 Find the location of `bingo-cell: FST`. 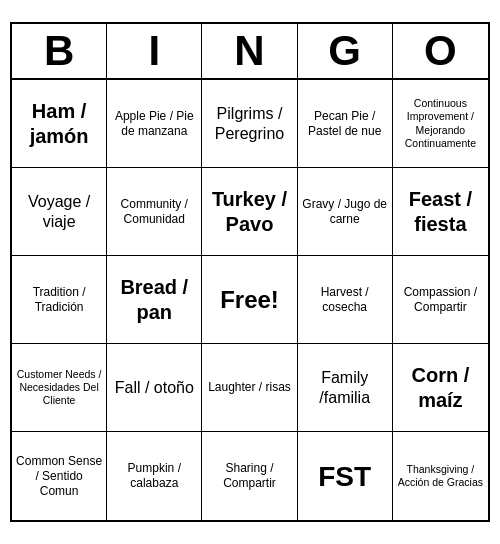

bingo-cell: FST is located at coordinates (346, 476).